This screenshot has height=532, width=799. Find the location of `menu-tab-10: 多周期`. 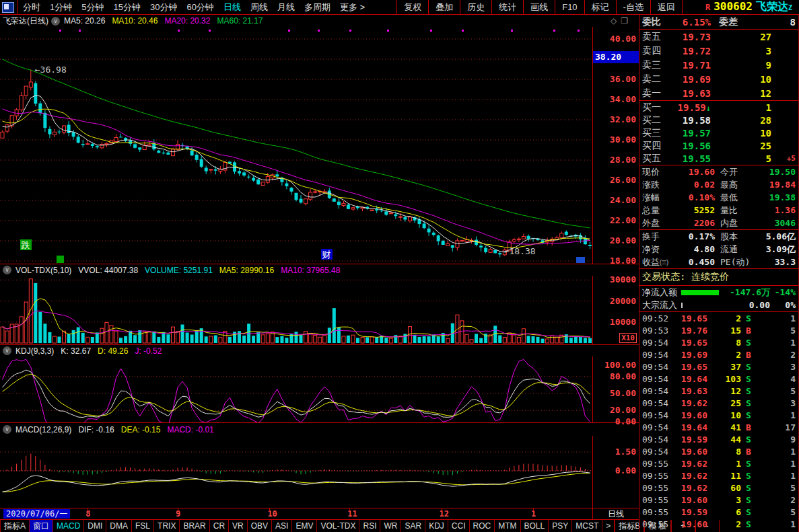

menu-tab-10: 多周期 is located at coordinates (318, 7).